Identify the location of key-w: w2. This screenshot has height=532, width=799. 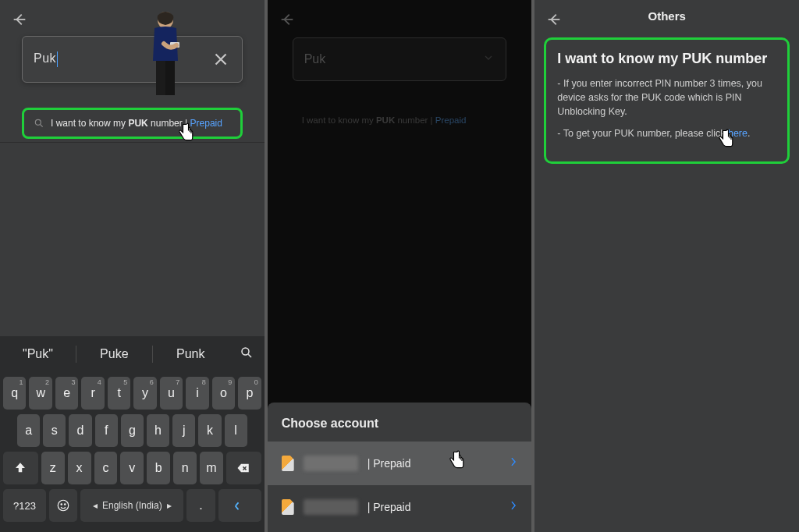
(41, 393).